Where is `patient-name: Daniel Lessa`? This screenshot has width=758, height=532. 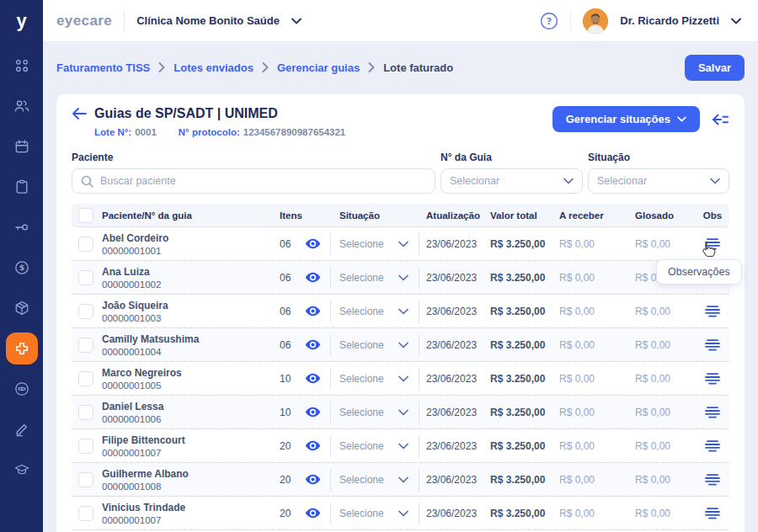
patient-name: Daniel Lessa is located at coordinates (190, 407).